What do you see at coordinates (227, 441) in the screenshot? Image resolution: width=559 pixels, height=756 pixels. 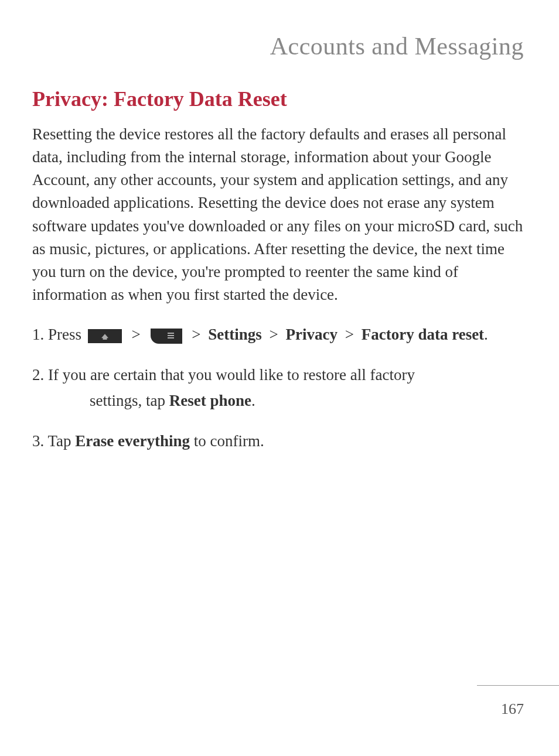 I see `step-text: to confirm.` at bounding box center [227, 441].